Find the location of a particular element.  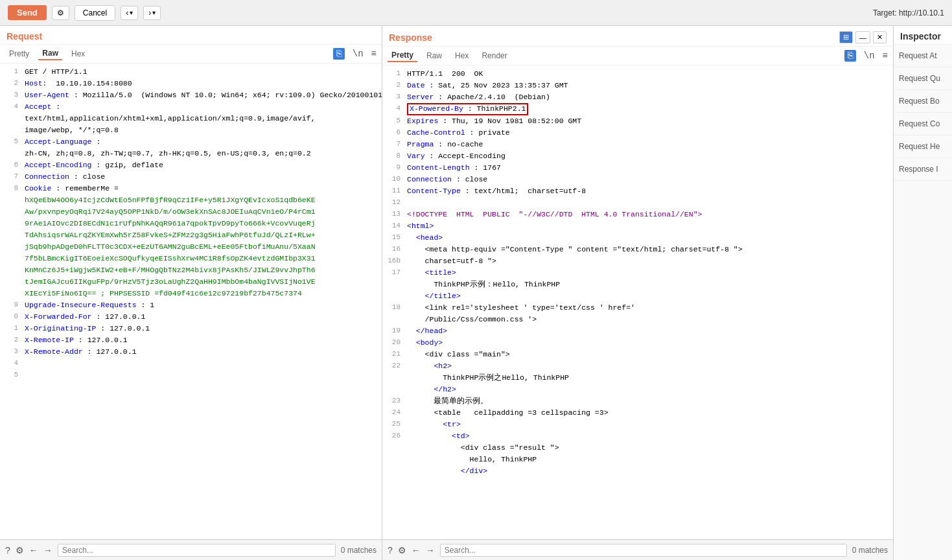

back-icon-req: ← is located at coordinates (34, 550).